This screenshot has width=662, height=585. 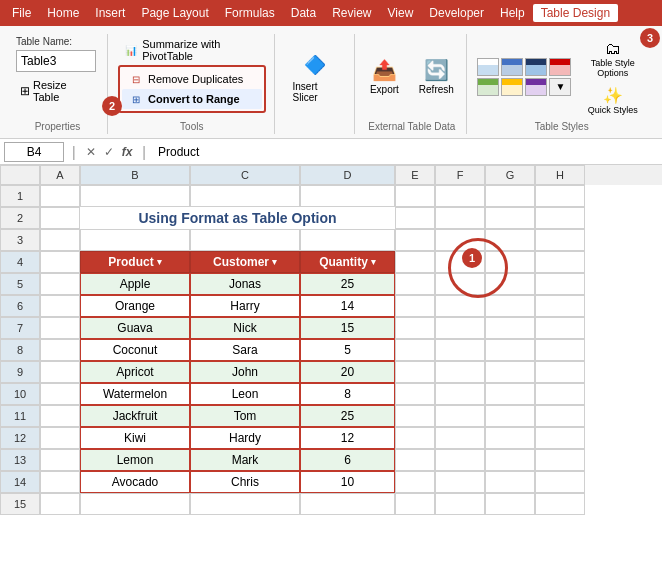 What do you see at coordinates (510, 306) in the screenshot?
I see `cell-g6` at bounding box center [510, 306].